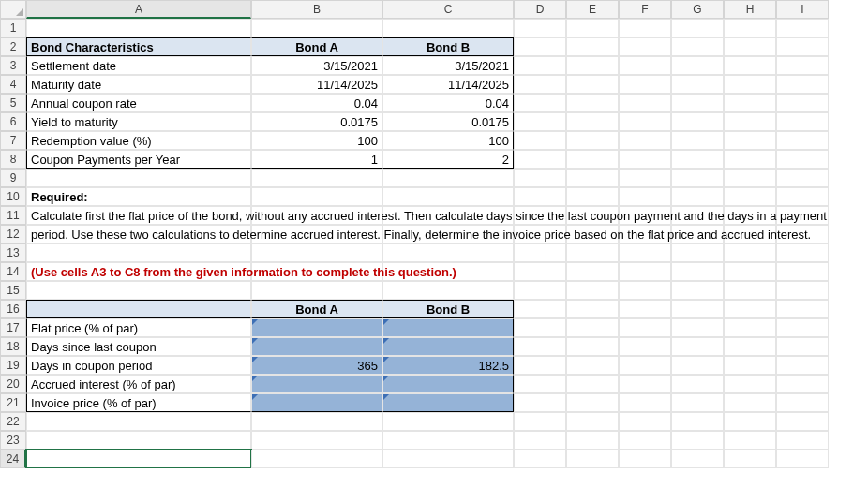 The height and width of the screenshot is (487, 868). Describe the element at coordinates (540, 9) in the screenshot. I see `col-header-D: D` at that location.